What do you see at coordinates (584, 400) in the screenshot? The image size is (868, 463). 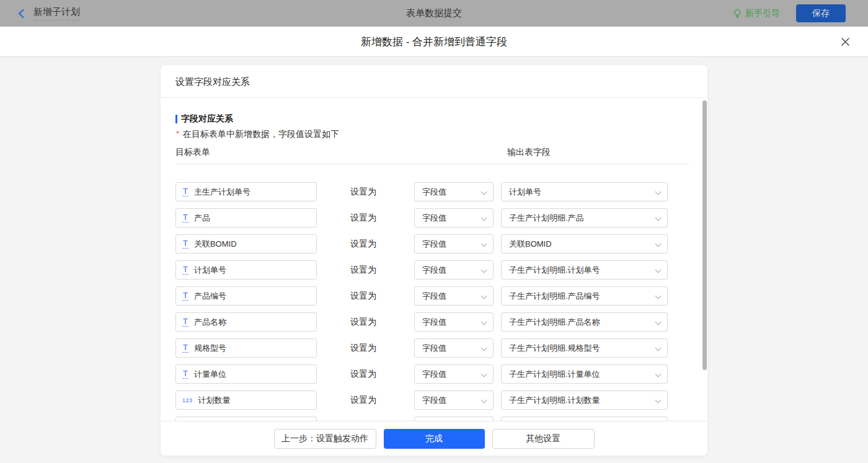 I see `output-field-select: 子生产计划明细.计划数量` at bounding box center [584, 400].